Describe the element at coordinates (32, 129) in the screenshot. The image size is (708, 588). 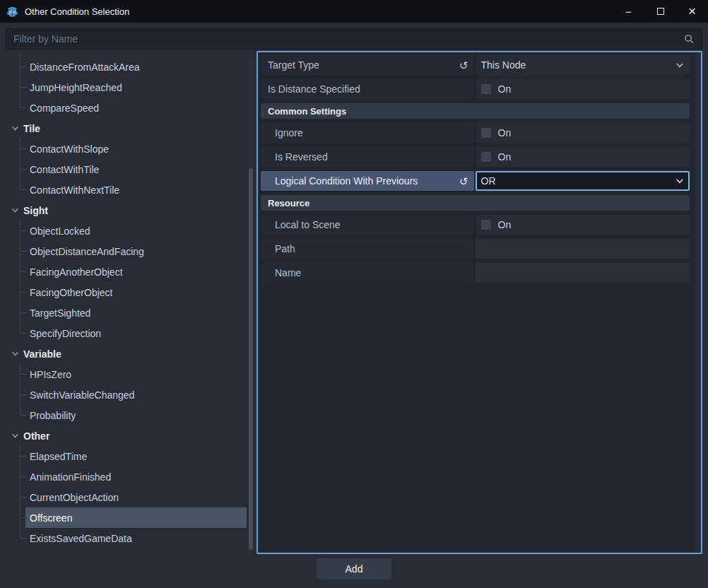
I see `tree-group-label: Tile` at that location.